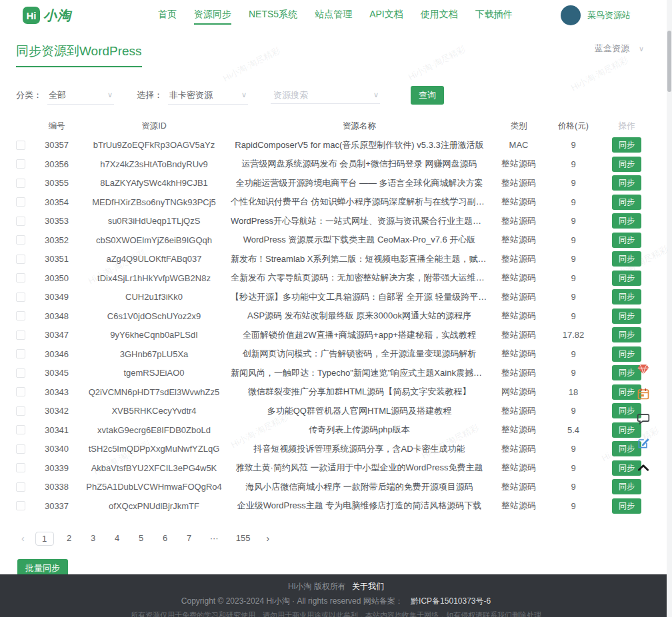  Describe the element at coordinates (57, 316) in the screenshot. I see `row-number: 30348` at that location.